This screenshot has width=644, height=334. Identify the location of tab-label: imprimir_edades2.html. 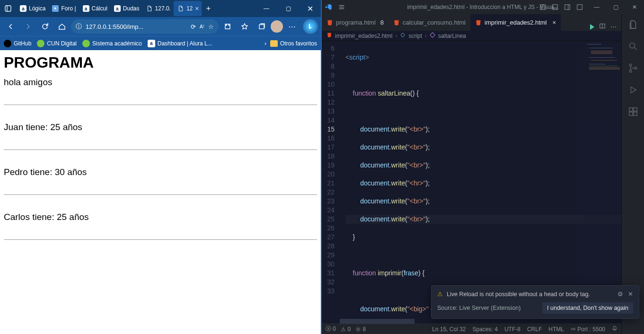
(516, 23).